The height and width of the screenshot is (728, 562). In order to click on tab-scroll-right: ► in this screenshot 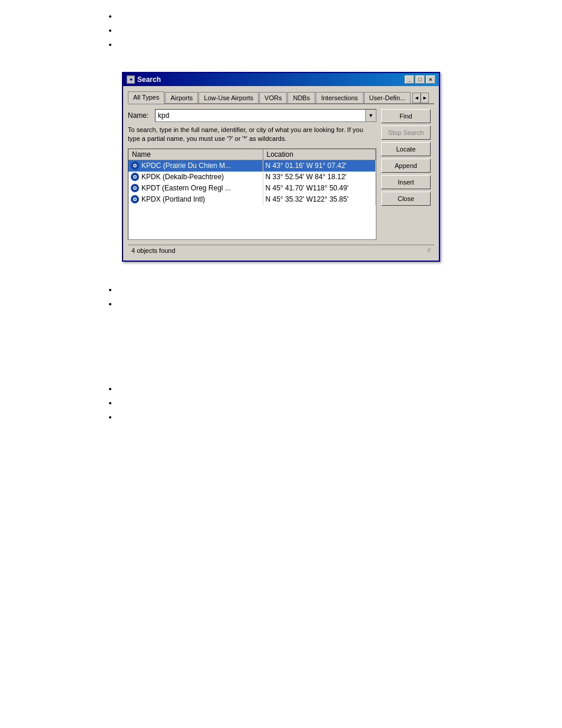, I will do `click(425, 98)`.